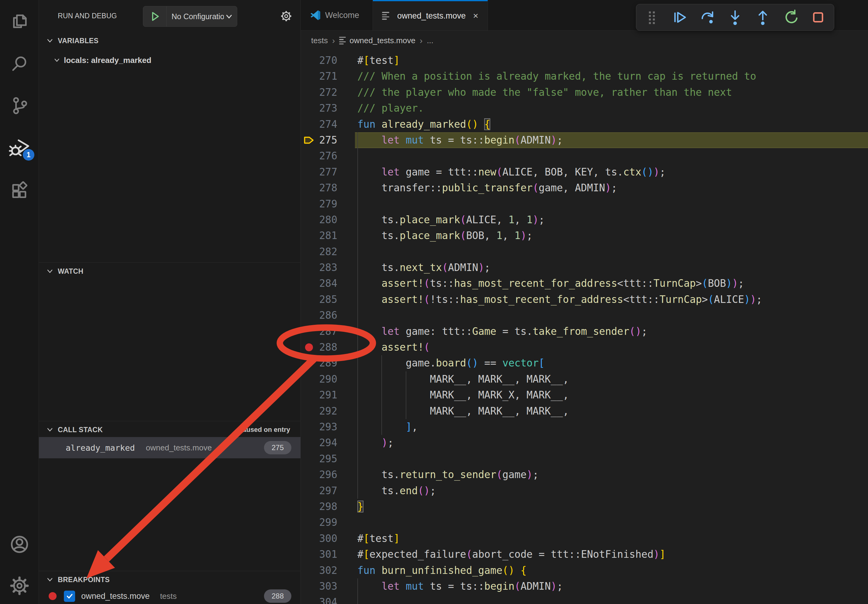  I want to click on close-icon: ×, so click(476, 16).